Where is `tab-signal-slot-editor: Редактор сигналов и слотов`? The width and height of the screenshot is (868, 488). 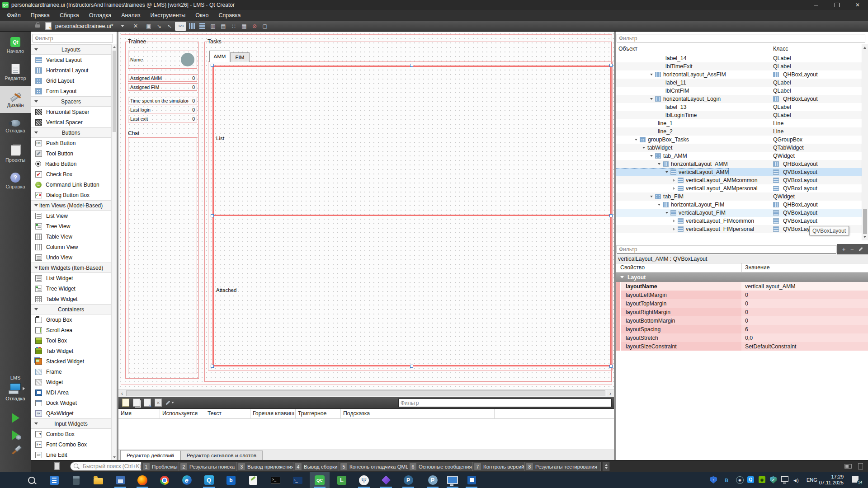
tab-signal-slot-editor: Редактор сигналов и слотов is located at coordinates (222, 455).